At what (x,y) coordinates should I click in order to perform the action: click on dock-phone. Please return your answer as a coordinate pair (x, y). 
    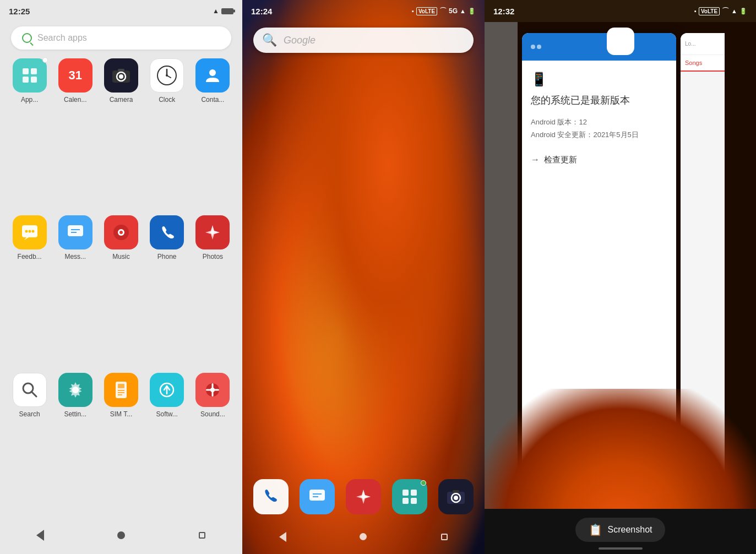
    Looking at the image, I should click on (271, 497).